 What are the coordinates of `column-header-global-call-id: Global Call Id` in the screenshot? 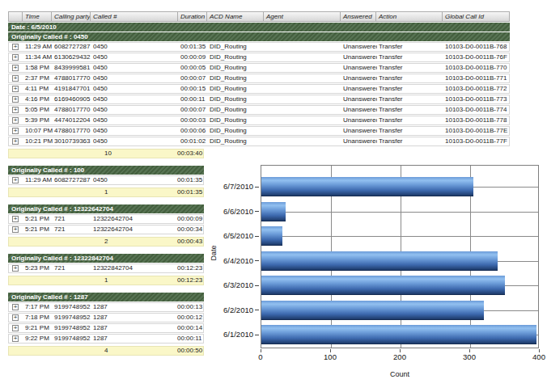 It's located at (476, 16).